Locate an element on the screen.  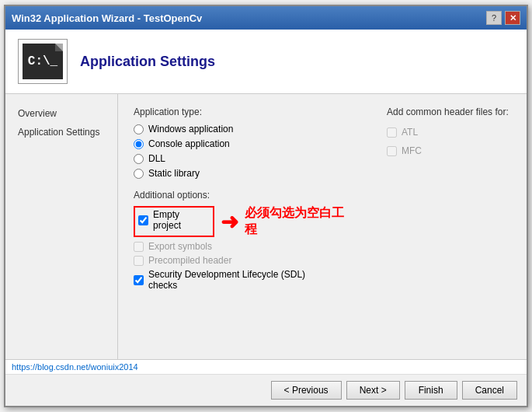
additional-options: Additional options: Empty project is located at coordinates (245, 240).